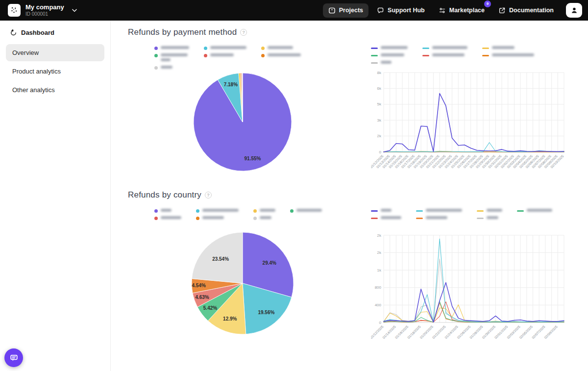 This screenshot has height=371, width=588. I want to click on pie-legend-payment-method, so click(256, 58).